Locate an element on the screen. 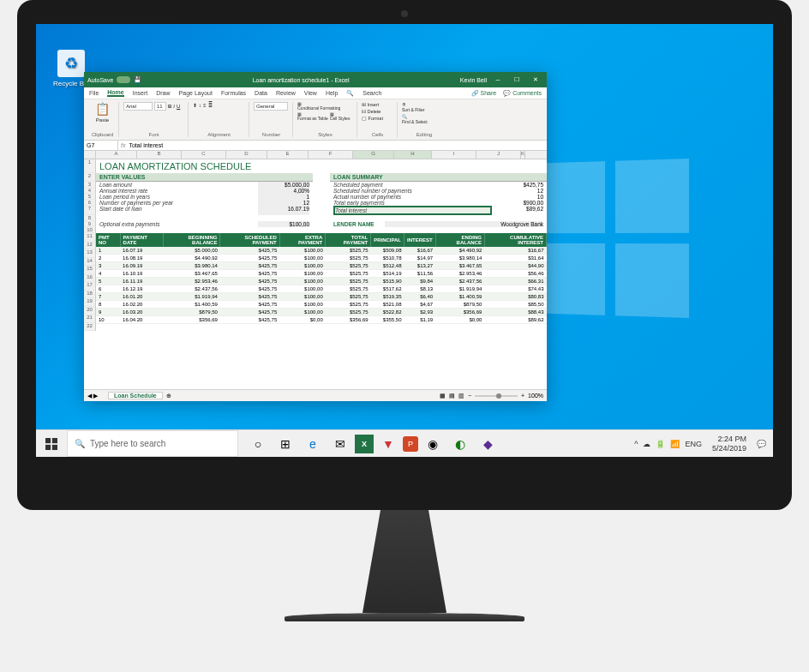 The height and width of the screenshot is (672, 809). table-cell: $879,50 is located at coordinates (459, 305).